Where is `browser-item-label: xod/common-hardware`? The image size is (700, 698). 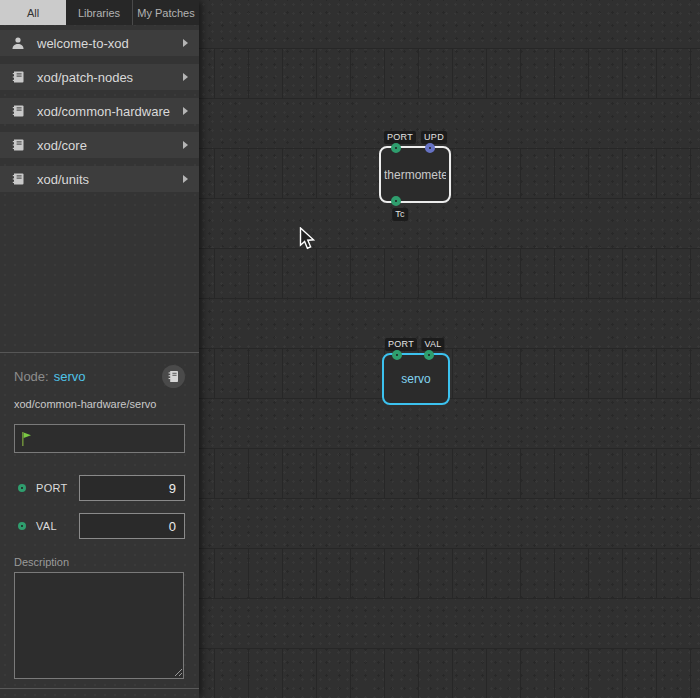
browser-item-label: xod/common-hardware is located at coordinates (104, 112).